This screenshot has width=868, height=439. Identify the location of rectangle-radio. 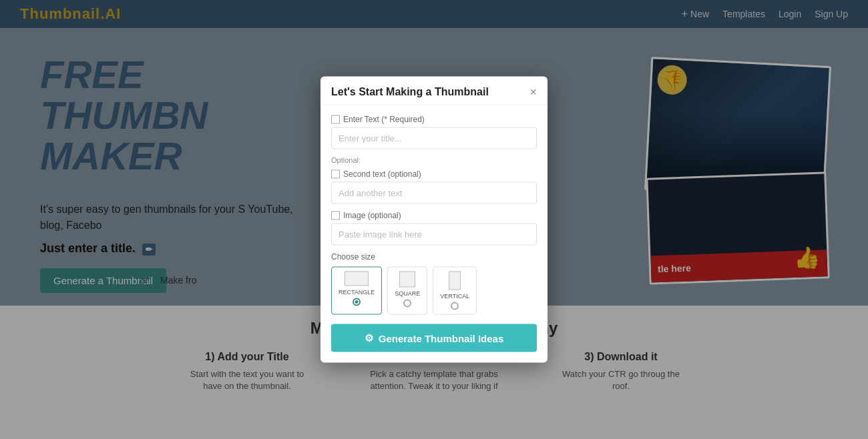
(357, 302).